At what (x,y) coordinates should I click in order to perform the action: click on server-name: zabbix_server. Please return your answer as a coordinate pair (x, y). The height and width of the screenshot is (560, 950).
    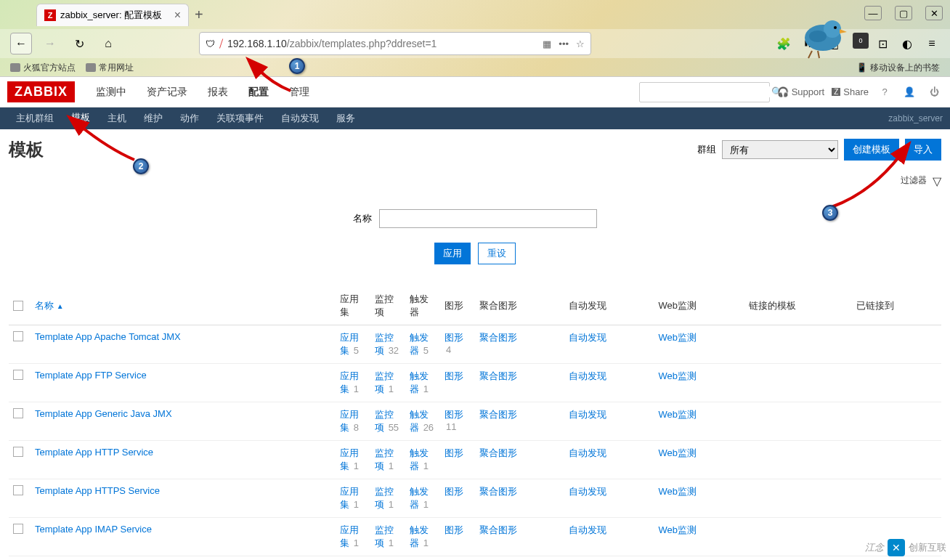
    Looking at the image, I should click on (915, 118).